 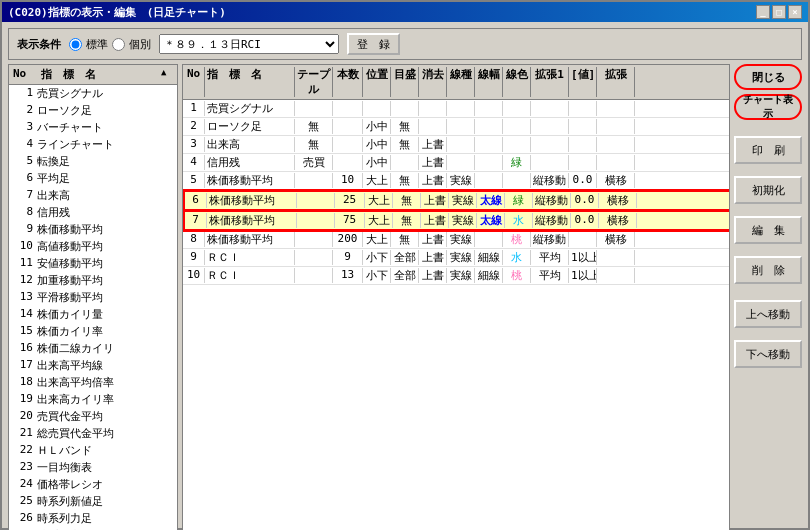 What do you see at coordinates (93, 502) in the screenshot?
I see `list-item: 25時系列新値足` at bounding box center [93, 502].